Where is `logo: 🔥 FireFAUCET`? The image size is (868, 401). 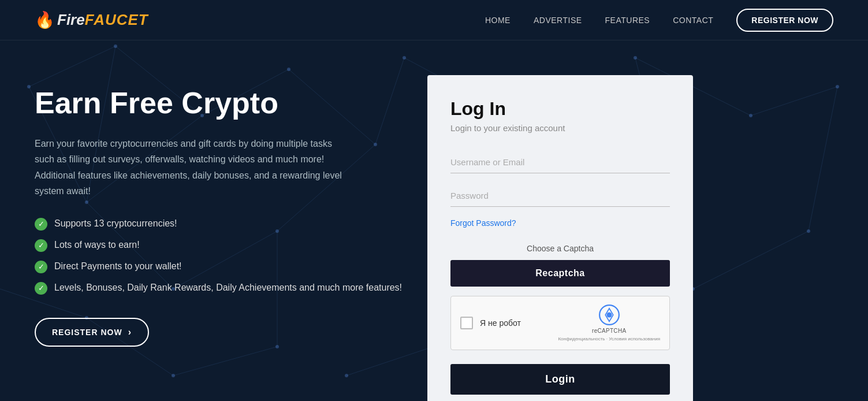 logo: 🔥 FireFAUCET is located at coordinates (91, 20).